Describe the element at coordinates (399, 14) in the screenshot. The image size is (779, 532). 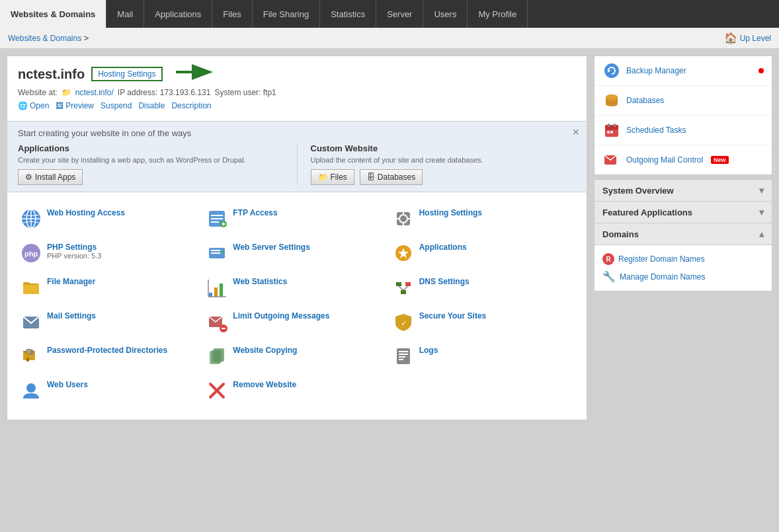
I see `tab-server: Server` at that location.